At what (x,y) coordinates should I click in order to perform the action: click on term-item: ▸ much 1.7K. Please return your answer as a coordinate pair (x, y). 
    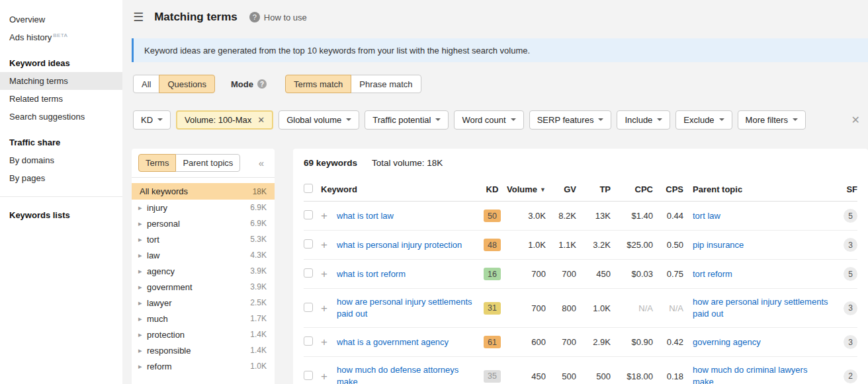
    Looking at the image, I should click on (203, 319).